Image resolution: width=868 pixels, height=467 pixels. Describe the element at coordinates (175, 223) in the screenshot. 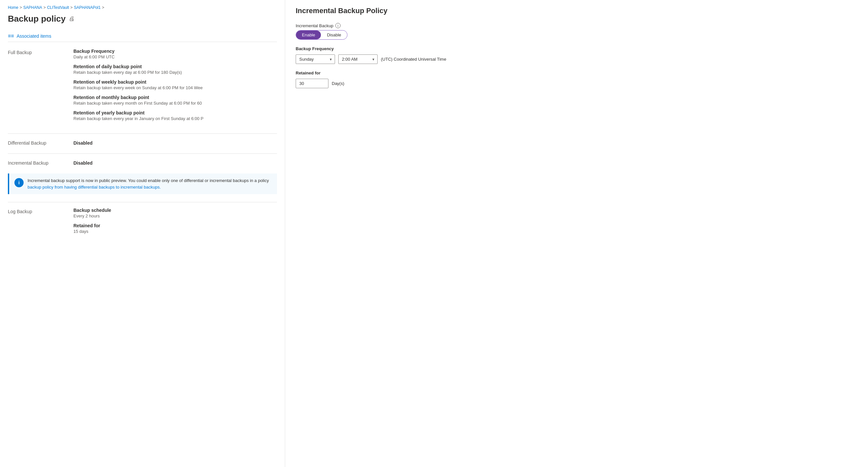

I see `log-backup-details: Backup schedule Every 2 hours Retained f…` at that location.